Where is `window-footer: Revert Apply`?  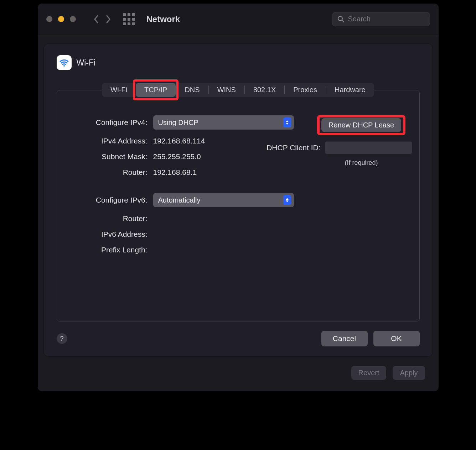
window-footer: Revert Apply is located at coordinates (238, 374).